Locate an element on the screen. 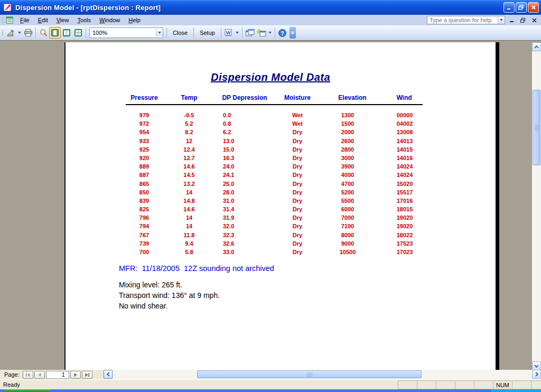 This screenshot has height=392, width=541. elevation-value: 5500 is located at coordinates (348, 201).